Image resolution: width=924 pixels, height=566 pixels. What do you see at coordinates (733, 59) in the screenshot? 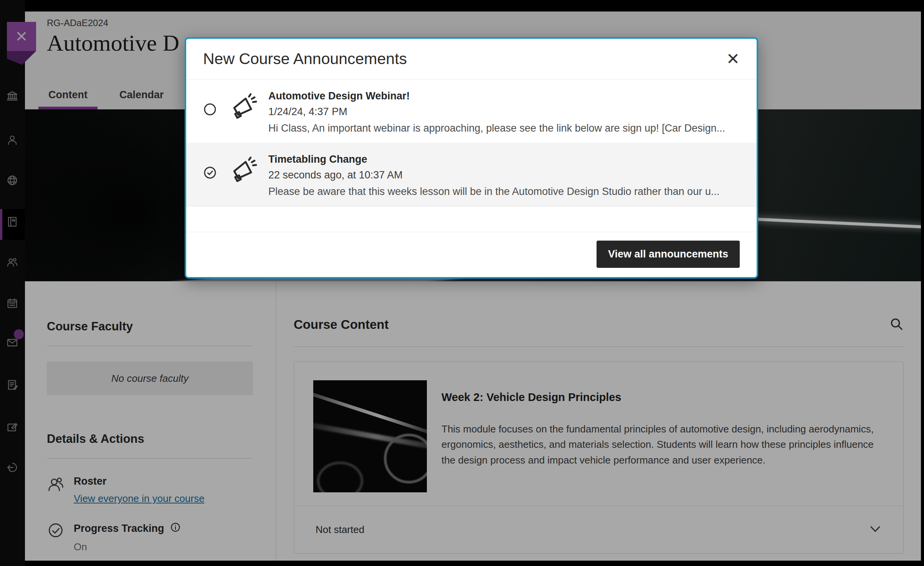
I see `modal-close-icon: ✕` at bounding box center [733, 59].